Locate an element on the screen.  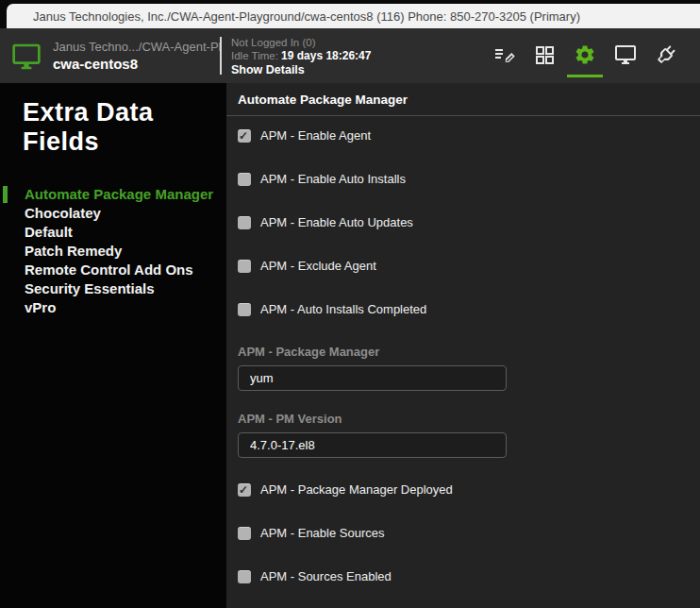
sidebar-item-list: Automate Package ManagerChocolateyDefaul… is located at coordinates (113, 251).